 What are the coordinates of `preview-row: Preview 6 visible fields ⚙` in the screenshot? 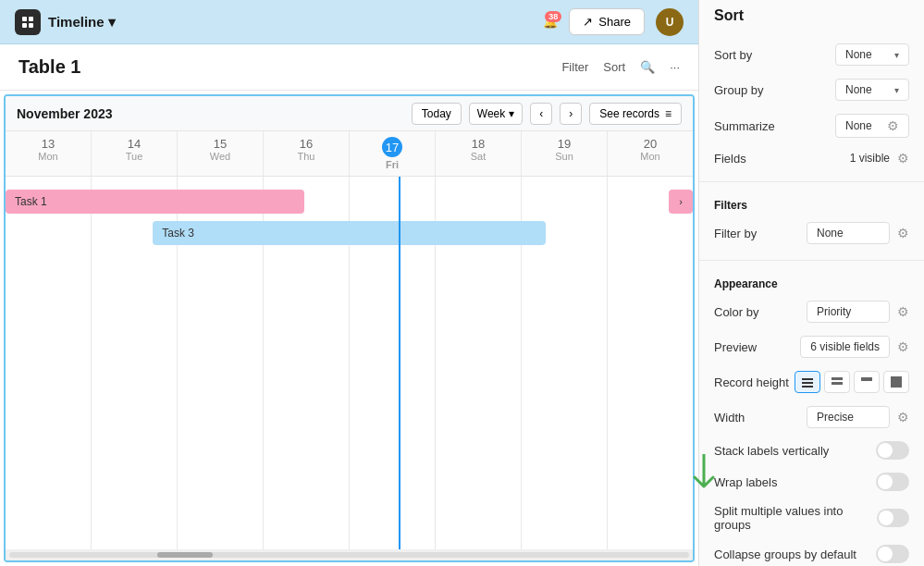 It's located at (812, 347).